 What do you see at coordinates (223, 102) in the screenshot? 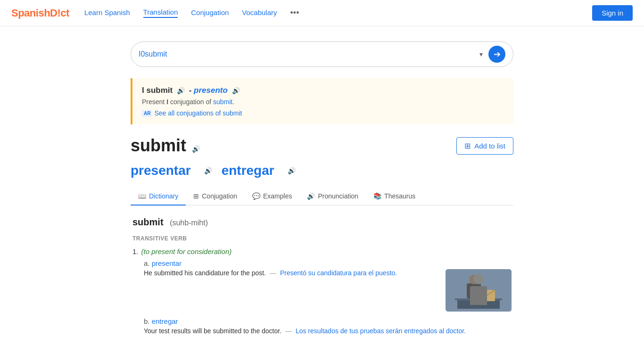
I see `conjugation-submit-link: submit` at bounding box center [223, 102].